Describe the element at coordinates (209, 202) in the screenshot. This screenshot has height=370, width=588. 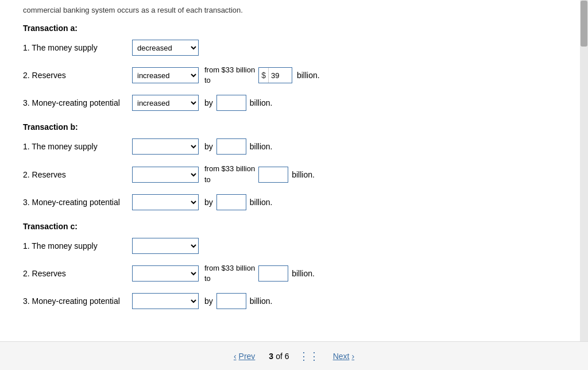
I see `row-b3-by: by` at that location.